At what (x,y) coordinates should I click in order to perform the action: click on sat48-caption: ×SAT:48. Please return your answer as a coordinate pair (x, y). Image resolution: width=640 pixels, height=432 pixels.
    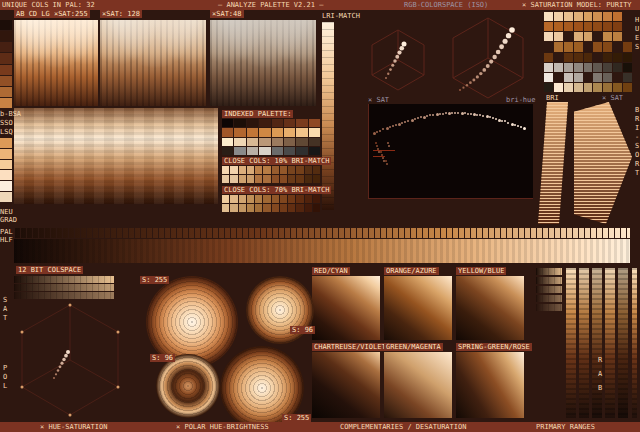
    Looking at the image, I should click on (227, 14).